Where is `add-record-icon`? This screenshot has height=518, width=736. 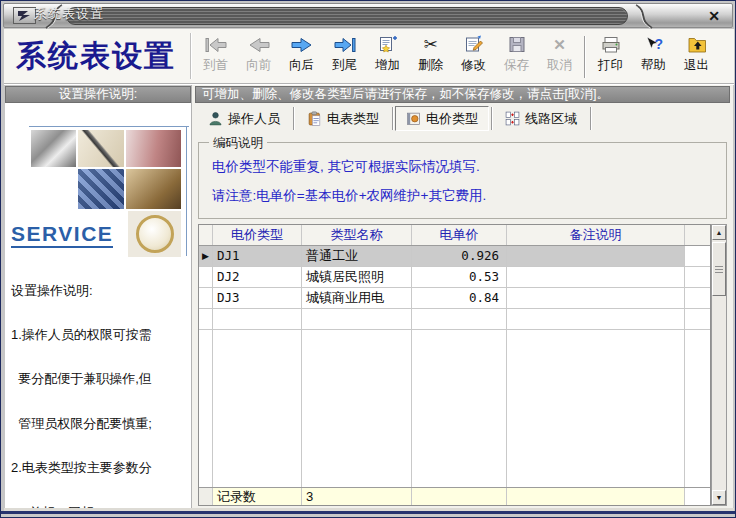
add-record-icon is located at coordinates (388, 44).